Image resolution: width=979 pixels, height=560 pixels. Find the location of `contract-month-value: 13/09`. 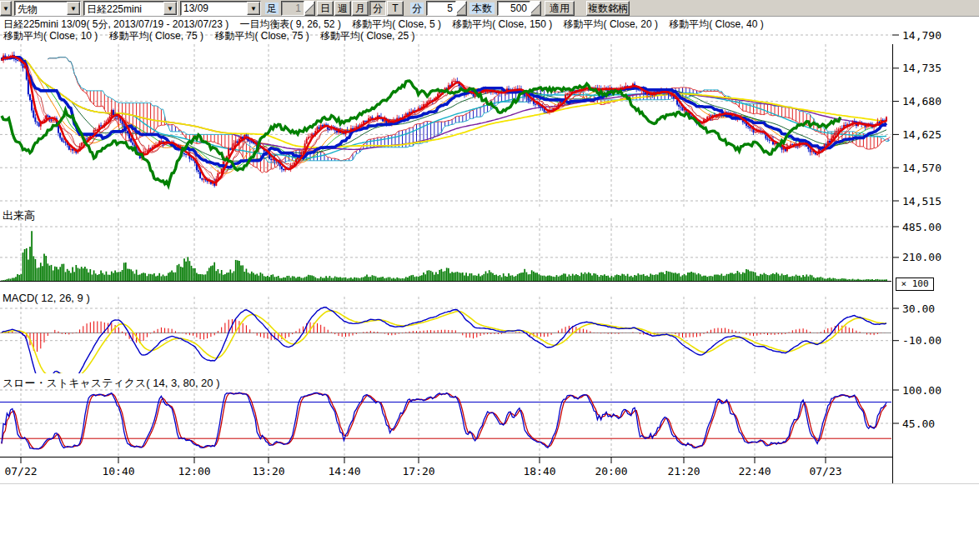

contract-month-value: 13/09 is located at coordinates (213, 8).